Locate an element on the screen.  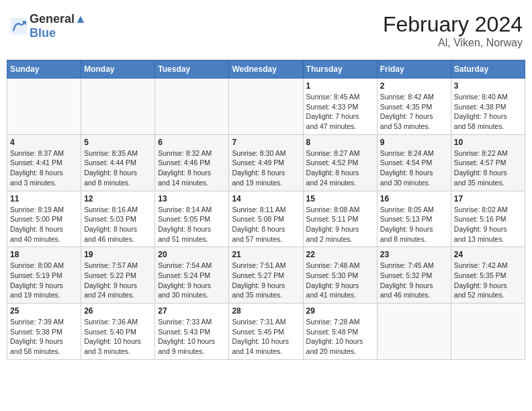
day-info: Sunrise: 8:45 AM Sunset: 4:33 PM Dayligh… is located at coordinates (340, 111).